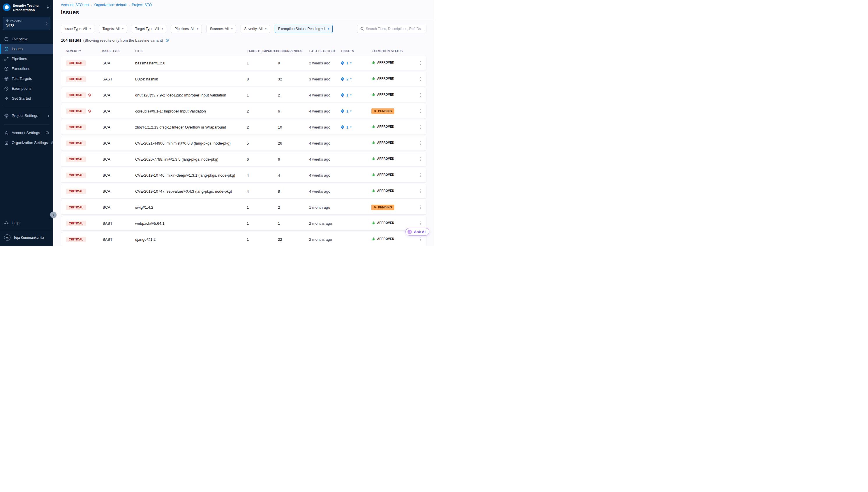  I want to click on filter-target-type: Target Type: All ▾, so click(149, 29).